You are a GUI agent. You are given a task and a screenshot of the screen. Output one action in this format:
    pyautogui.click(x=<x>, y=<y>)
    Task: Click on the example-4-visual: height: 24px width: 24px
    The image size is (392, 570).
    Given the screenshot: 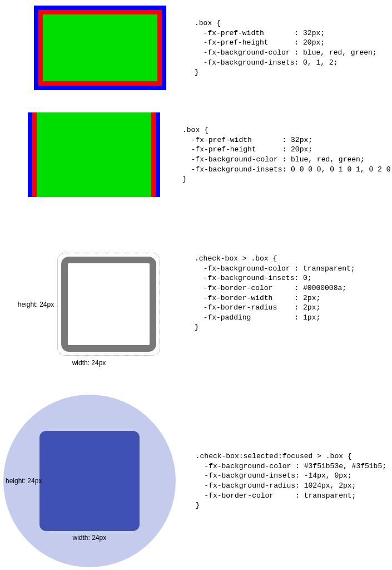 What is the action you would take?
    pyautogui.click(x=90, y=480)
    